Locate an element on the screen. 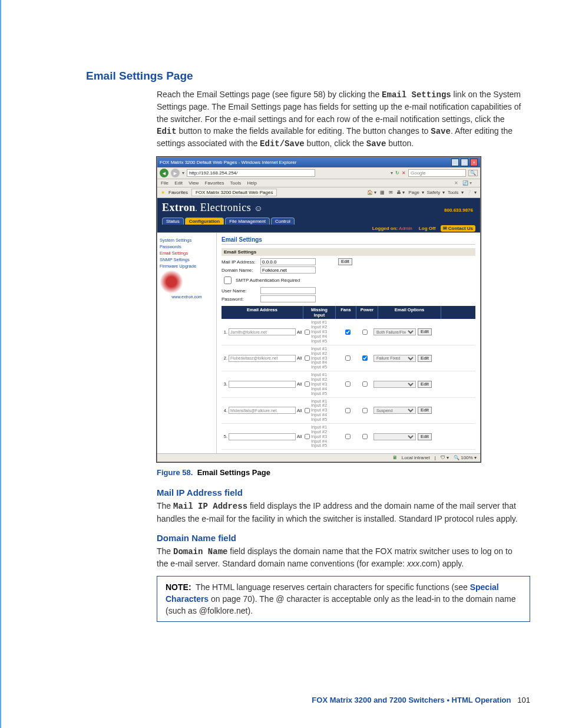  print-icon: 🖶 ▾ is located at coordinates (401, 192).